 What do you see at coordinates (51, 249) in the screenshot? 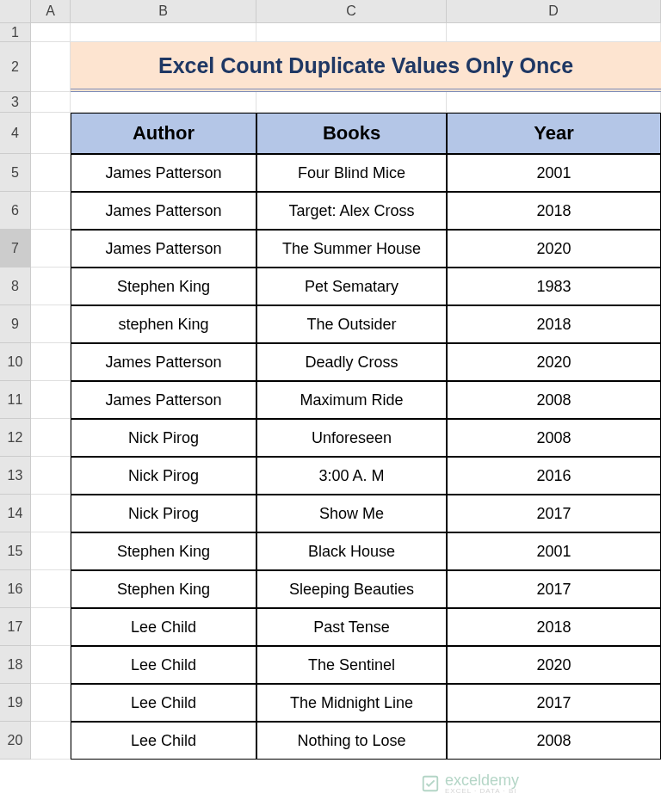
I see `cell-a7` at bounding box center [51, 249].